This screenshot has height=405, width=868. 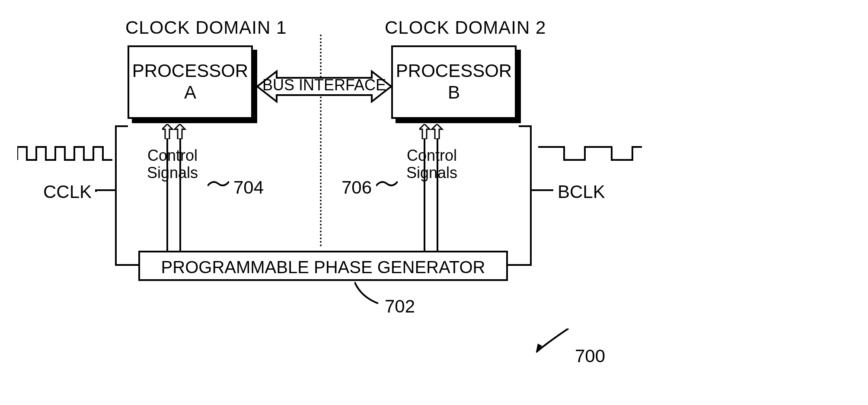 I want to click on cclk-waveform, so click(x=65, y=155).